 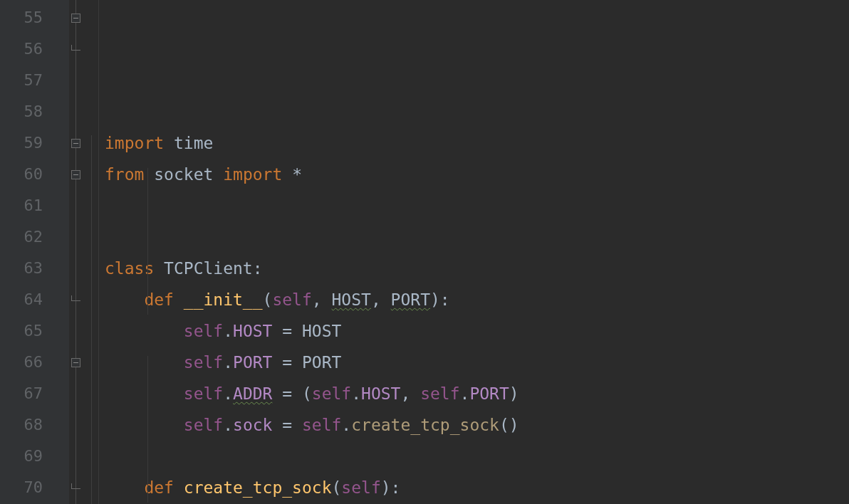 What do you see at coordinates (477, 362) in the screenshot?
I see `code-line: self.PORT = PORT` at bounding box center [477, 362].